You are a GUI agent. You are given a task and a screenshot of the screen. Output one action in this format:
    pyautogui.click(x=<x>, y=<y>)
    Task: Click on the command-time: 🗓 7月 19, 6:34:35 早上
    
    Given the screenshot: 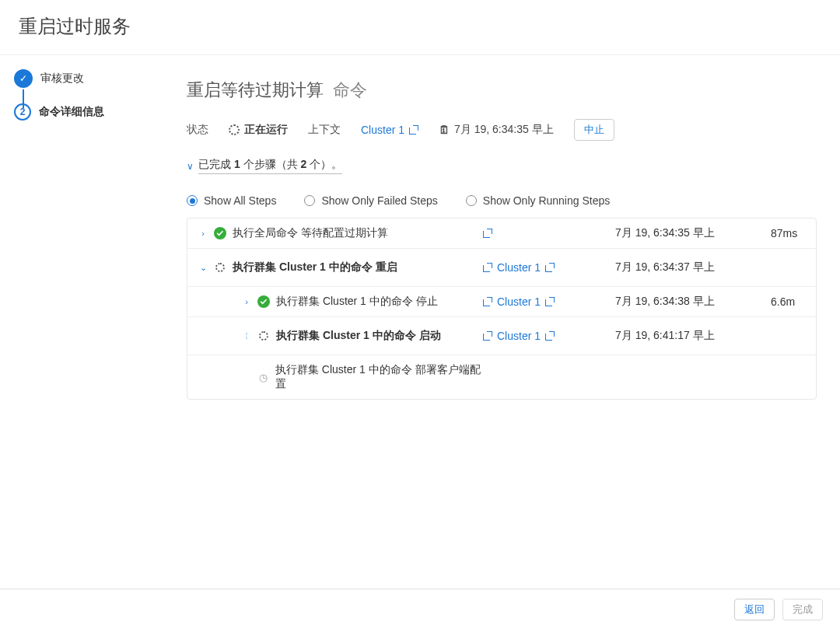 What is the action you would take?
    pyautogui.click(x=496, y=130)
    